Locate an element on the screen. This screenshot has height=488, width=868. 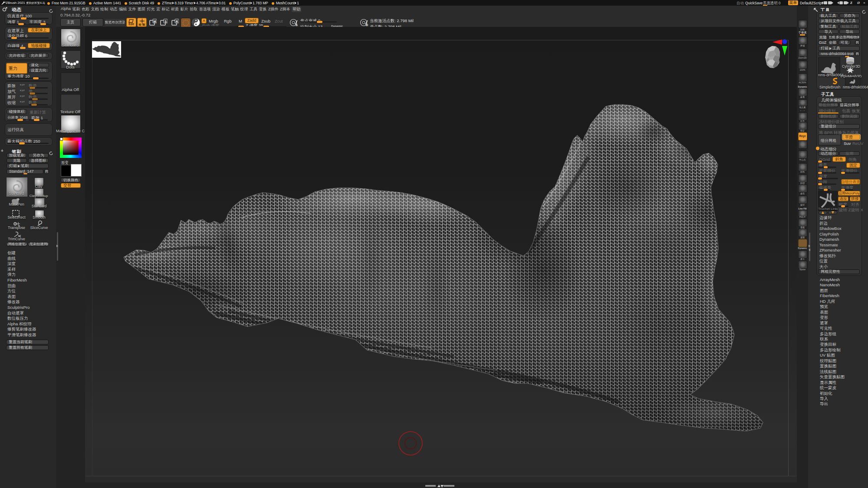
svg-text: M is located at coordinates (155, 22).